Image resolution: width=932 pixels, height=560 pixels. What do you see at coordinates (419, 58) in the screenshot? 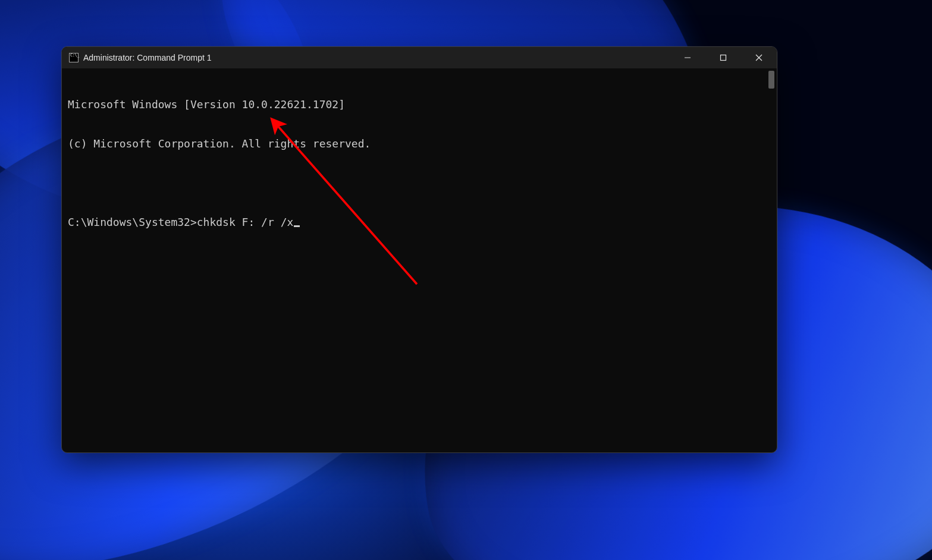
I see `titlebar: Administrator: Command Prompt 1` at bounding box center [419, 58].